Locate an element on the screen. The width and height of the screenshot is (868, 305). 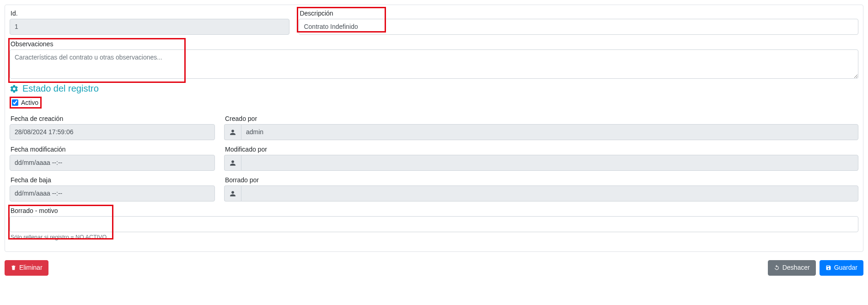
id-label: Id. is located at coordinates (150, 13).